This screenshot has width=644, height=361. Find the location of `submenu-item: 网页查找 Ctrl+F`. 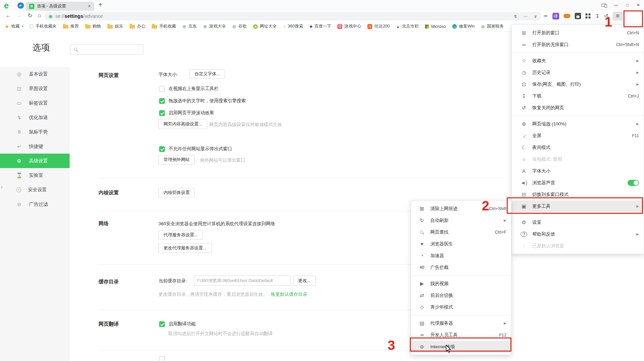

submenu-item: 网页查找 Ctrl+F is located at coordinates (461, 232).